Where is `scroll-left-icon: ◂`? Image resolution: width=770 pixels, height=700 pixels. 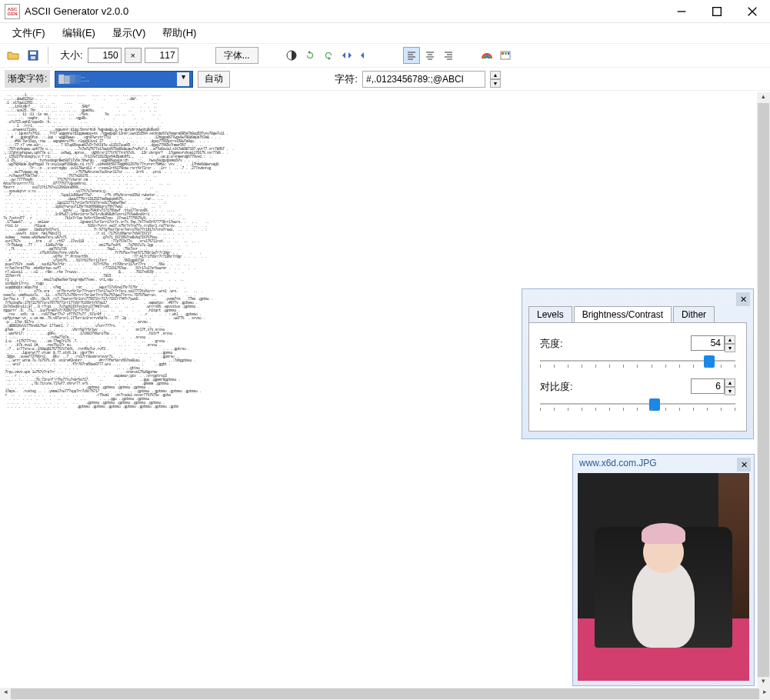 scroll-left-icon: ◂ is located at coordinates (5, 694).